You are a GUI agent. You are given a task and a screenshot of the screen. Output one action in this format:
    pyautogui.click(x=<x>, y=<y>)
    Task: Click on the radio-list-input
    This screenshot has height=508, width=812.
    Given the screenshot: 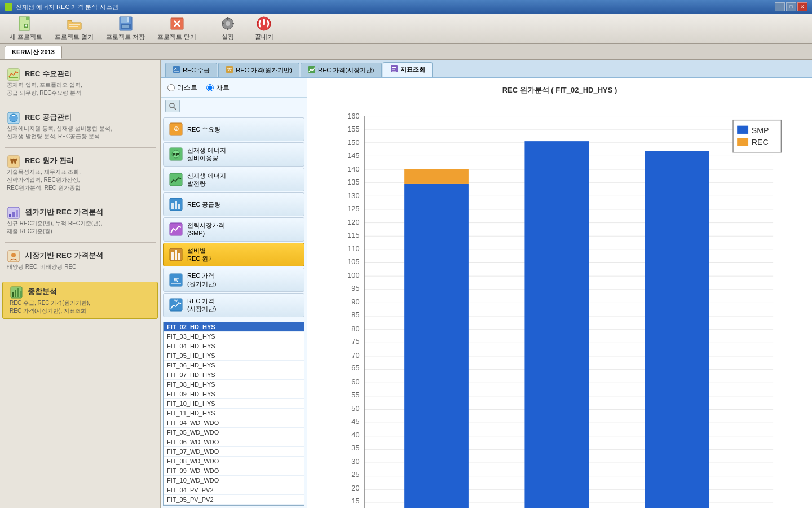 What is the action you would take?
    pyautogui.click(x=171, y=88)
    